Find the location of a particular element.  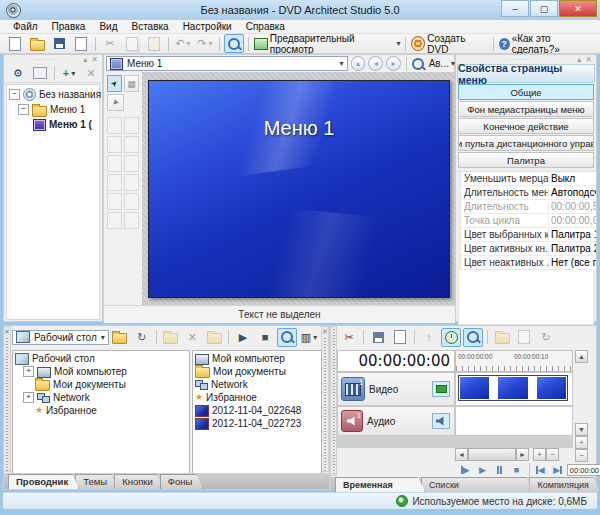

align-top-button is located at coordinates (132, 126).